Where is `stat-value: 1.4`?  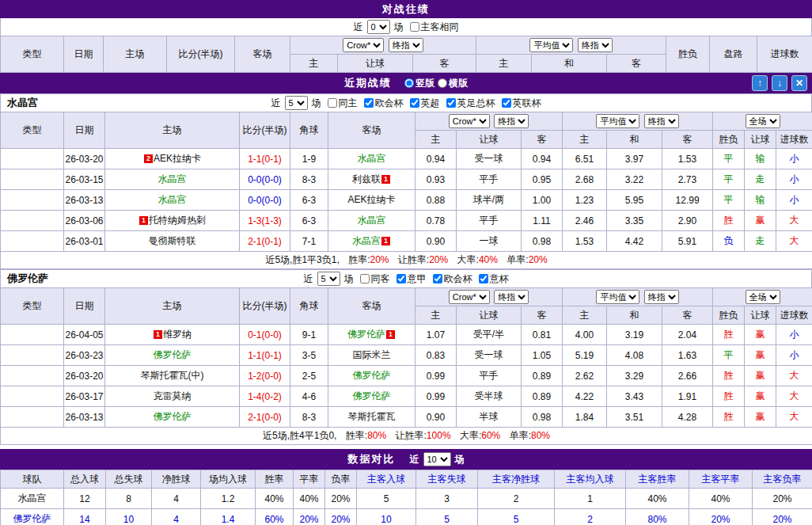
stat-value: 1.4 is located at coordinates (228, 517).